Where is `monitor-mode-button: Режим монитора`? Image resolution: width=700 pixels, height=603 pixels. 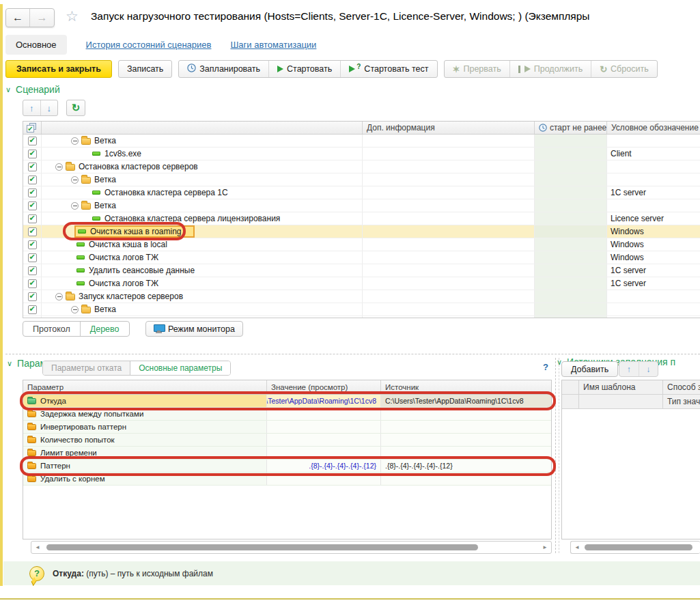
monitor-mode-button: Режим монитора is located at coordinates (194, 329).